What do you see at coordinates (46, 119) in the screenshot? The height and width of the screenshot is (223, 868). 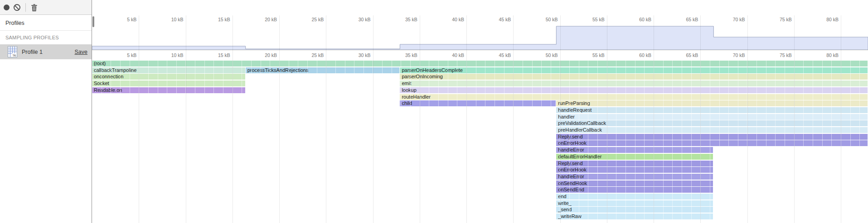 I see `profiles-sidebar: Profiles SAMPLING PROFILES % Profile 1 S…` at bounding box center [46, 119].